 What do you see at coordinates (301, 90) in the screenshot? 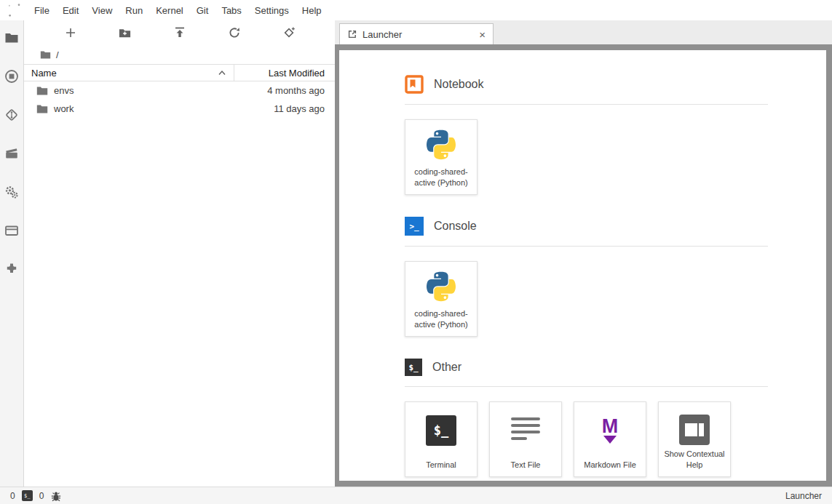
I see `file-modified: 4 months ago` at bounding box center [301, 90].